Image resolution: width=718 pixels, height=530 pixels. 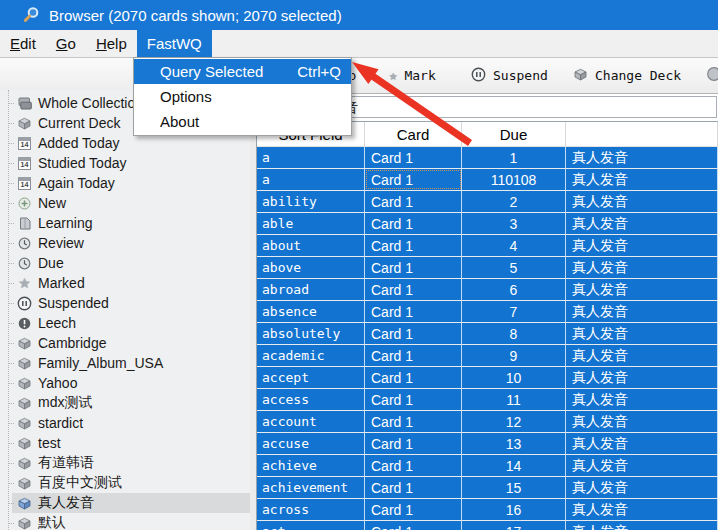 I want to click on column-header-deck, so click(x=642, y=134).